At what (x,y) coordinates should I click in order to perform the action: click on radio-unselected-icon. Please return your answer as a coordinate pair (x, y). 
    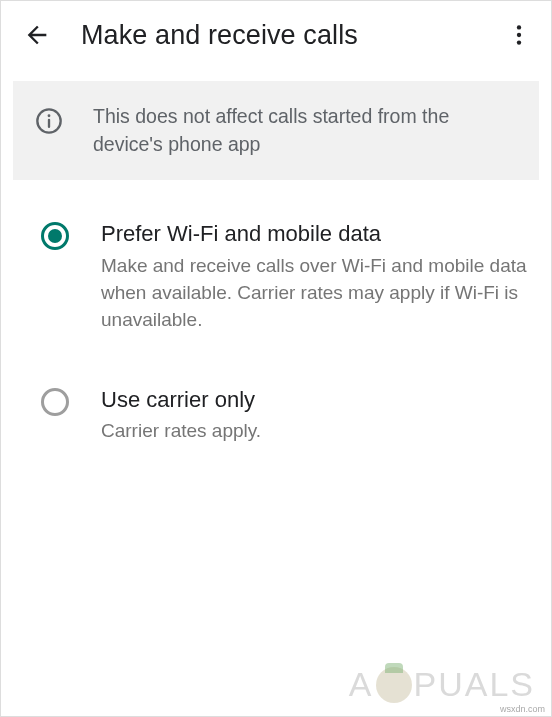
    Looking at the image, I should click on (55, 402).